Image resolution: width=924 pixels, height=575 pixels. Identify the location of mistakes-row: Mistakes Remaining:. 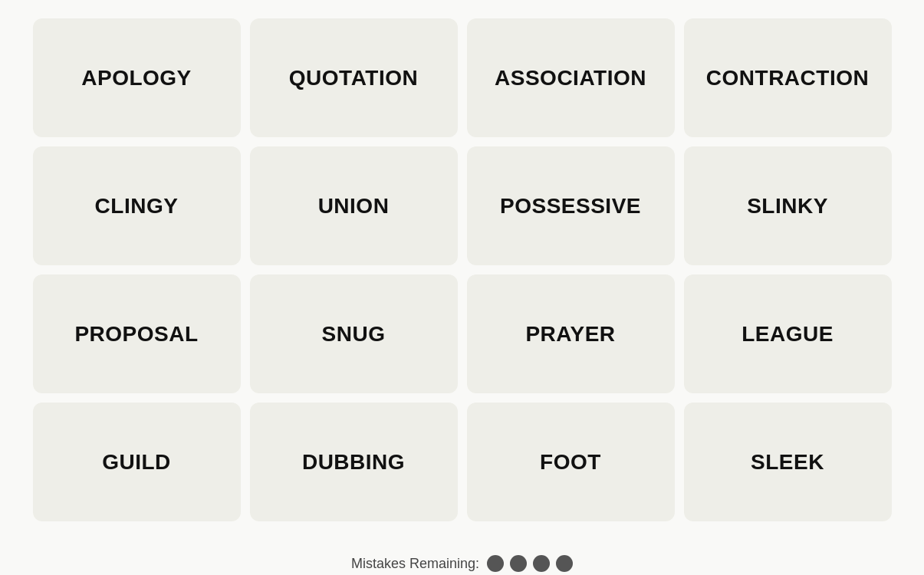
(462, 564).